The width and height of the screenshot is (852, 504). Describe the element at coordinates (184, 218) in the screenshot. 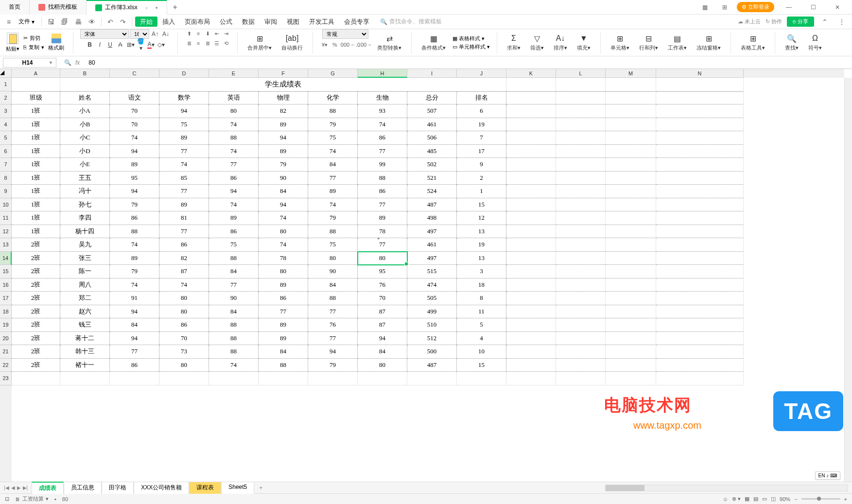

I see `cell-r11-c3: 81` at that location.